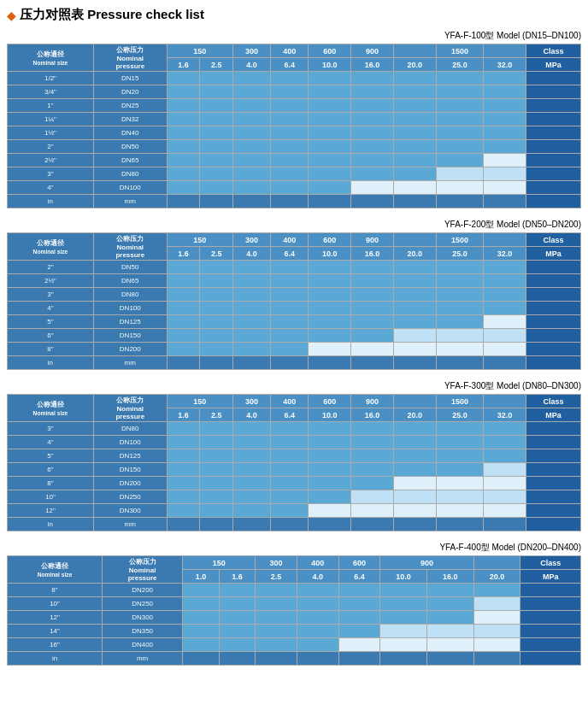 This screenshot has width=588, height=716. I want to click on table-row: 1"DN25, so click(294, 106).